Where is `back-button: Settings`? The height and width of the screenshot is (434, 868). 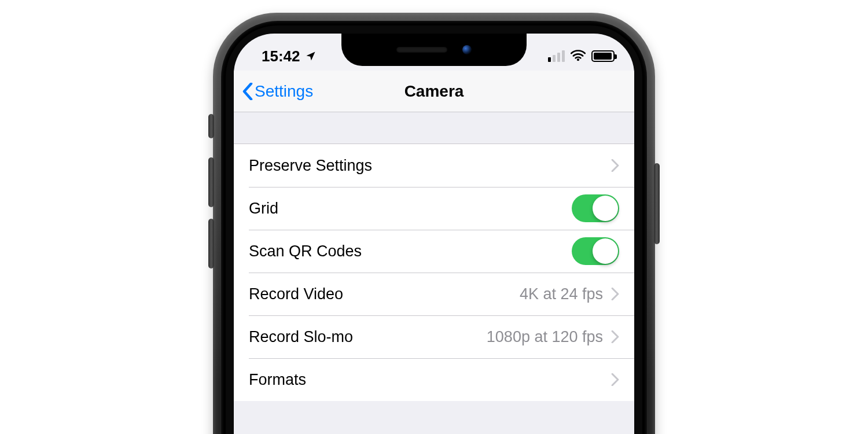 back-button: Settings is located at coordinates (278, 91).